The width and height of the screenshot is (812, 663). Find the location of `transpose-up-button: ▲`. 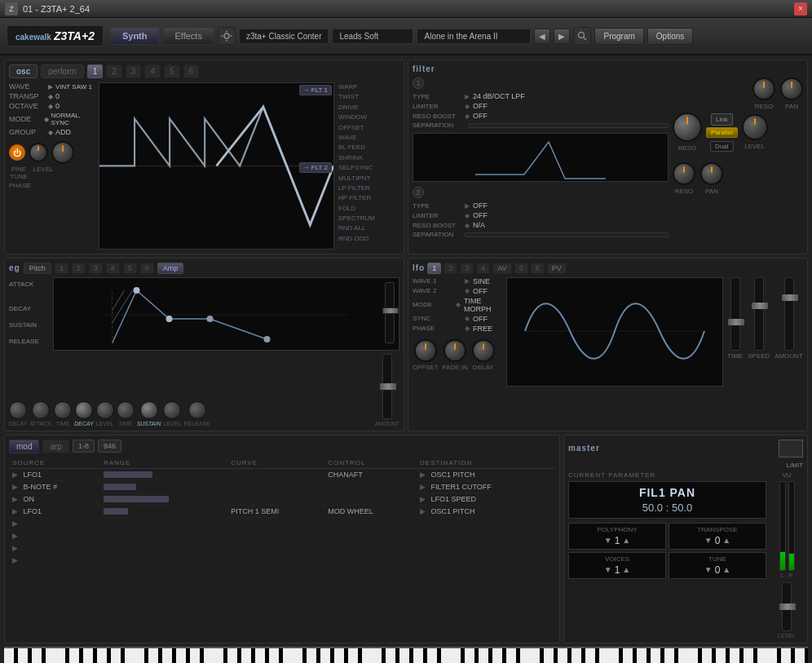

transpose-up-button: ▲ is located at coordinates (726, 540).